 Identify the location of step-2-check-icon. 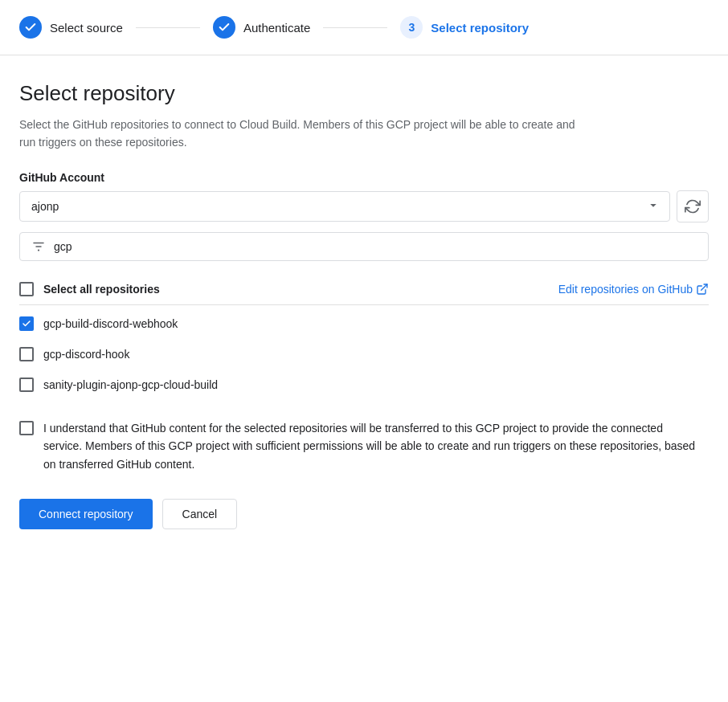
(224, 27).